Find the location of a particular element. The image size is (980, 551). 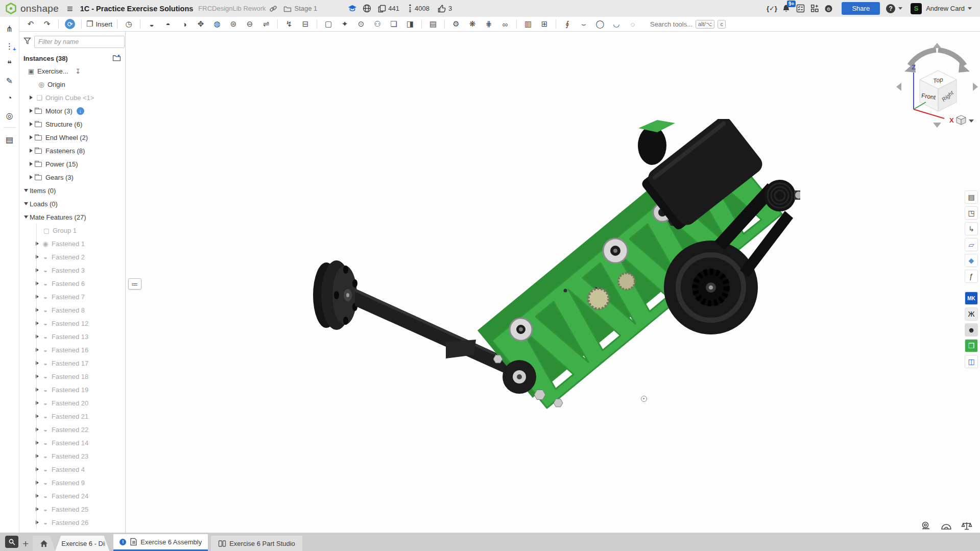

tree-row-power-15: Power (15) is located at coordinates (73, 164).